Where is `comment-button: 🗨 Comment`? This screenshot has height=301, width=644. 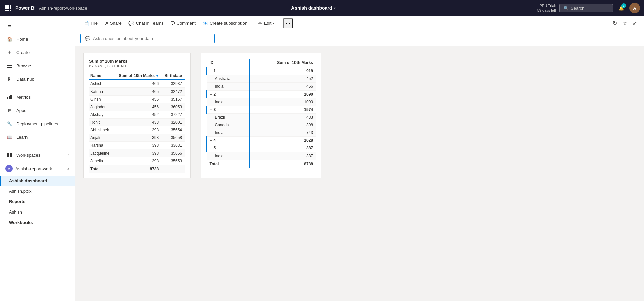
comment-button: 🗨 Comment is located at coordinates (183, 23).